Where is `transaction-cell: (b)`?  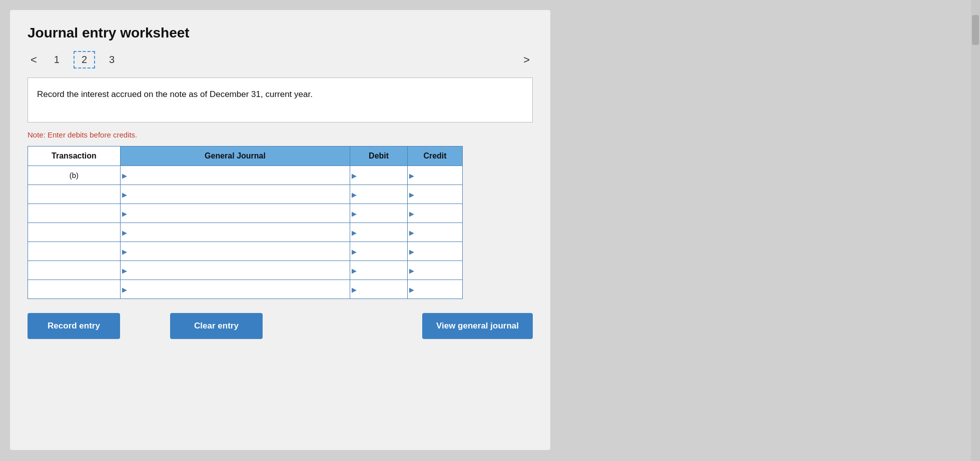
transaction-cell: (b) is located at coordinates (74, 176).